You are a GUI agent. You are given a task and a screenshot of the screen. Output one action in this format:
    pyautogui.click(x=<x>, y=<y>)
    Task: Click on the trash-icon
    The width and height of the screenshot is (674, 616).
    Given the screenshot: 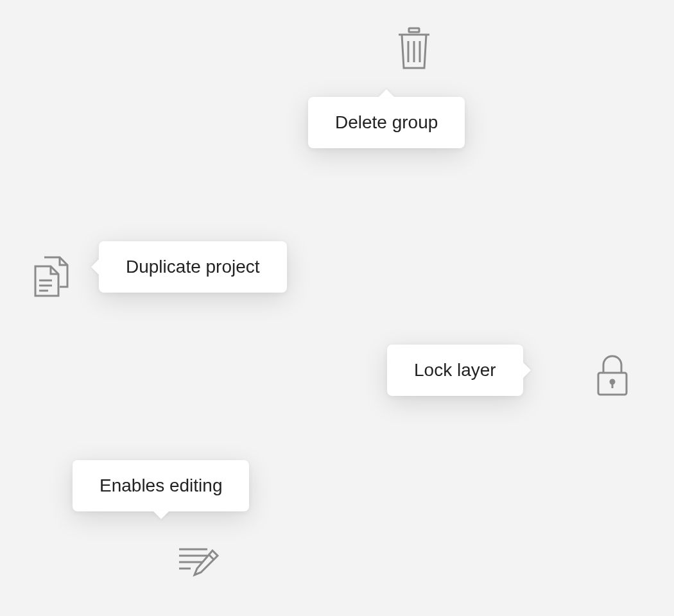 What is the action you would take?
    pyautogui.click(x=414, y=49)
    